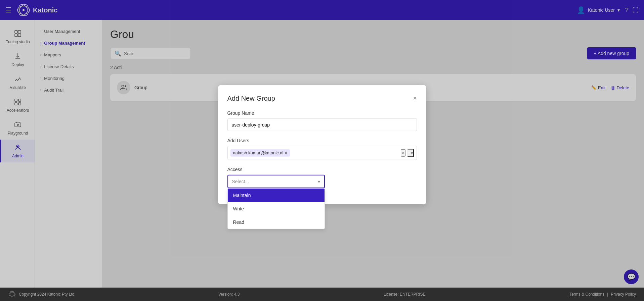  I want to click on user-tag: aakash.kumar@katonic.ai ×, so click(260, 153).